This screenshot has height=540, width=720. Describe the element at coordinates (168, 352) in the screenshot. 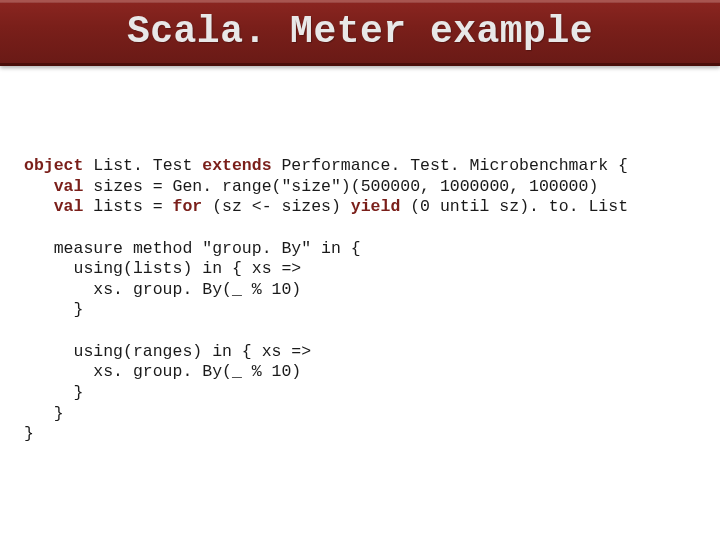

I see `code-text: using(ranges) in { xs =>` at that location.